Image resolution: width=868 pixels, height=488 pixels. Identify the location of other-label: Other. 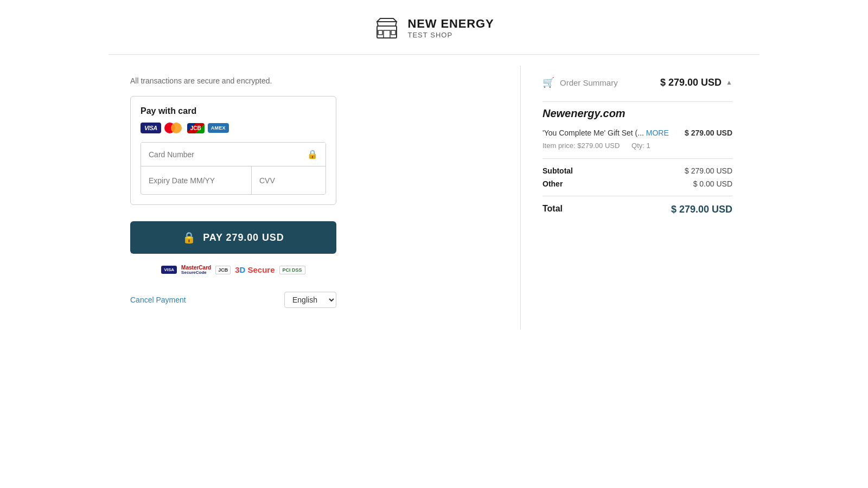
(552, 184).